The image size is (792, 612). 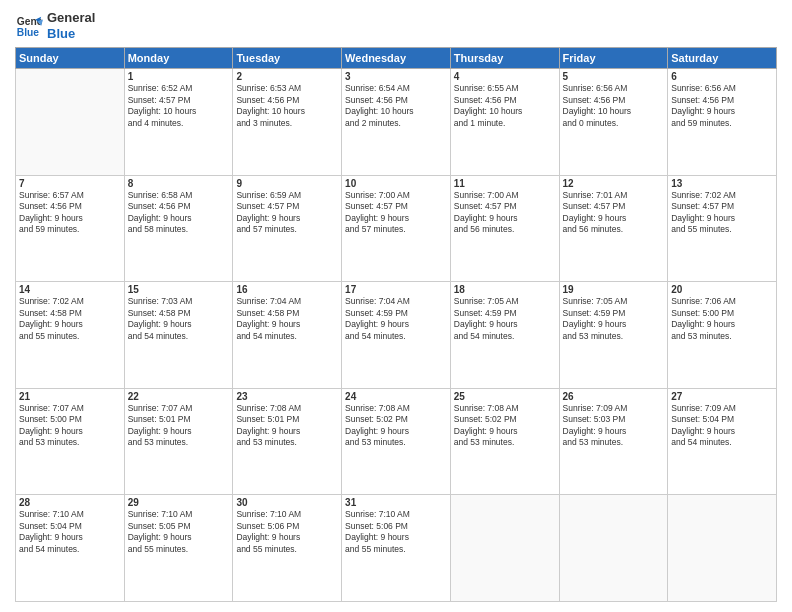 What do you see at coordinates (396, 58) in the screenshot?
I see `weekday-header-wednesday: Wednesday` at bounding box center [396, 58].